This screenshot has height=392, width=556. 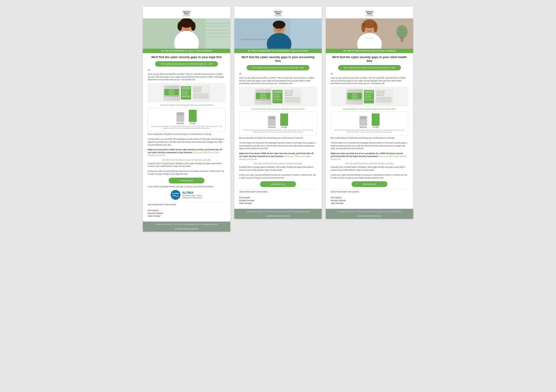 I want to click on download-btn-accounting: Download now, so click(x=278, y=184).